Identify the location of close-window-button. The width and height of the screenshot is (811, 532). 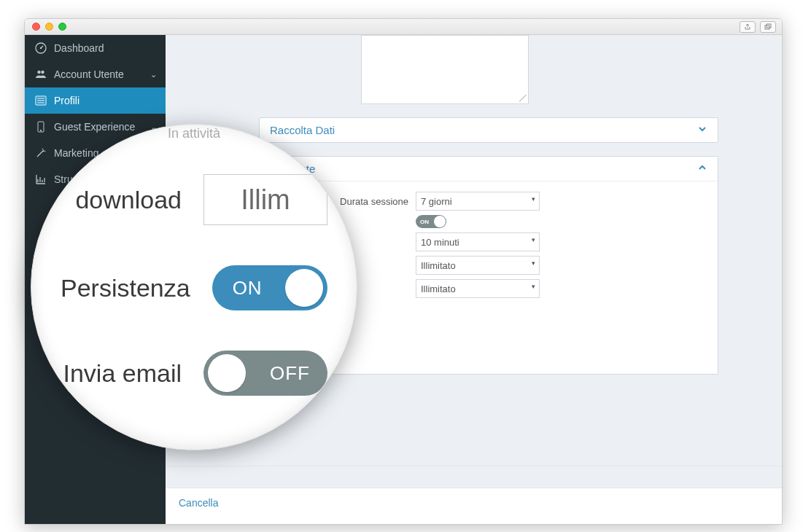
(36, 26).